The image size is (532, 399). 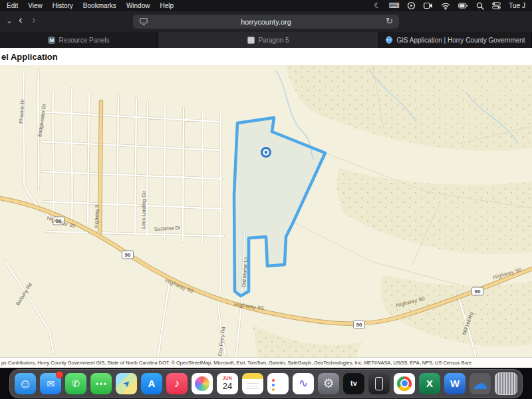 What do you see at coordinates (101, 384) in the screenshot?
I see `dock-icon-messages: ⋯` at bounding box center [101, 384].